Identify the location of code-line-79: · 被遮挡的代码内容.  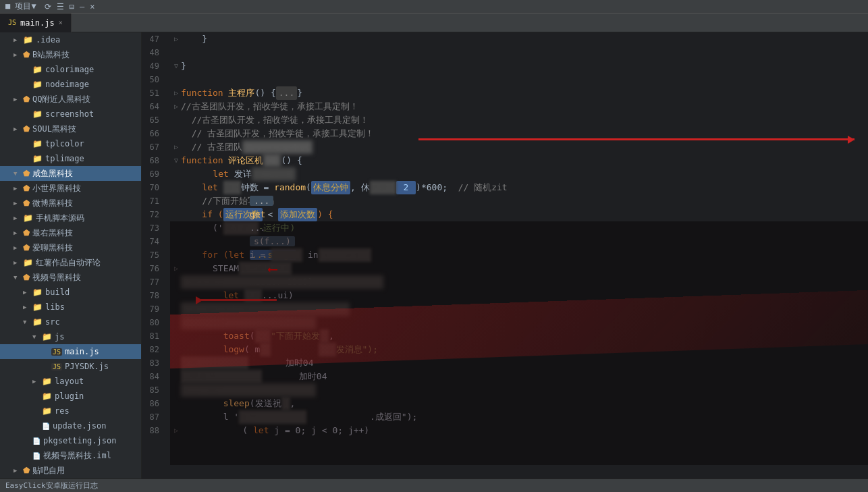
(521, 309).